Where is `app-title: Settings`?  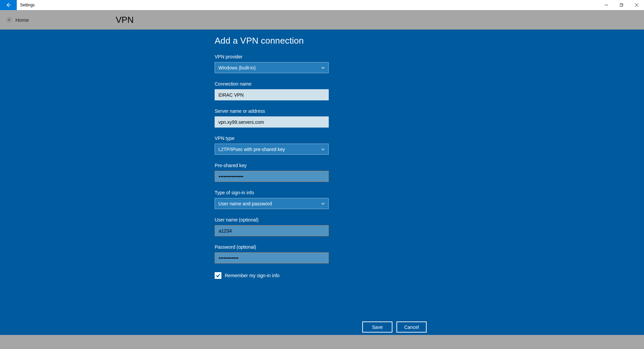 app-title: Settings is located at coordinates (28, 5).